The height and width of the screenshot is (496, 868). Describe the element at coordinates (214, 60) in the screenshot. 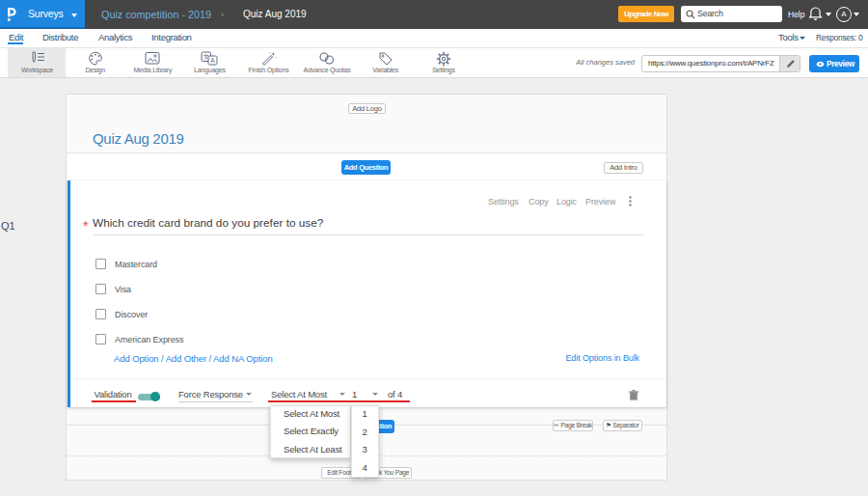

I see `svg-text: A` at that location.